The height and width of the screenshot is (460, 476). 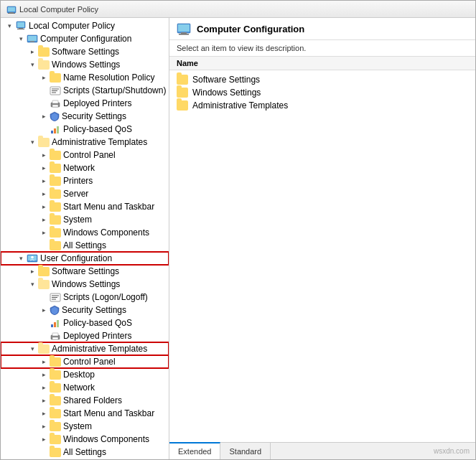 What do you see at coordinates (9, 26) in the screenshot?
I see `expander-root` at bounding box center [9, 26].